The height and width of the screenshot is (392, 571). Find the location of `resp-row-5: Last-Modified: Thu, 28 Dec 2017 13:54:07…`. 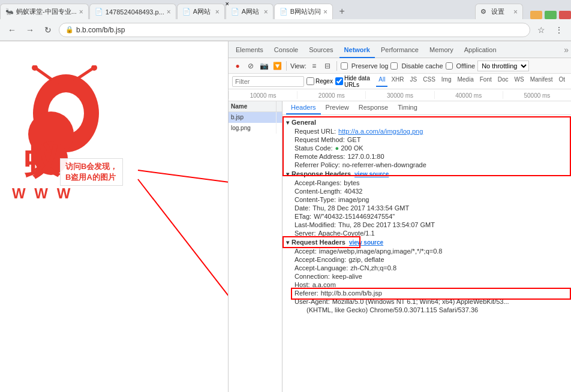

resp-row-5: Last-Modified: Thu, 28 Dec 2017 13:54:07… is located at coordinates (427, 225).